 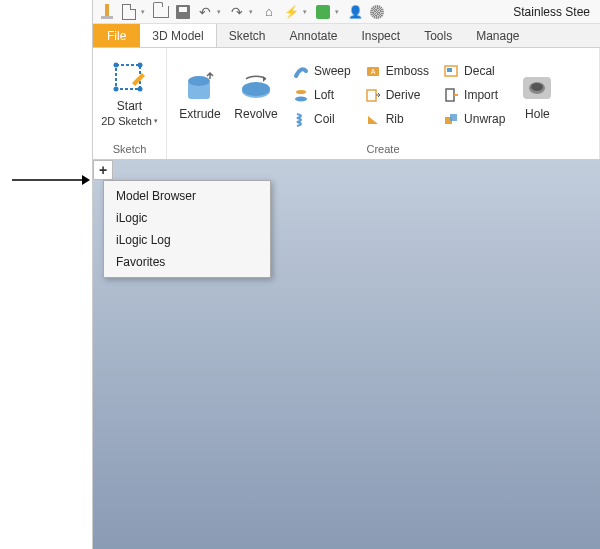 I want to click on start-sketch-icon, so click(x=130, y=79).